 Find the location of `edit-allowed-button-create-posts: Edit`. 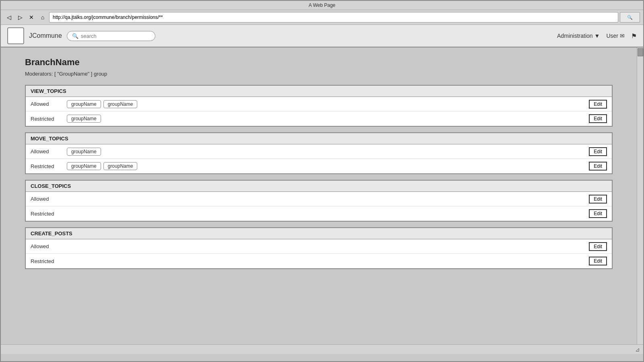

edit-allowed-button-create-posts: Edit is located at coordinates (598, 247).